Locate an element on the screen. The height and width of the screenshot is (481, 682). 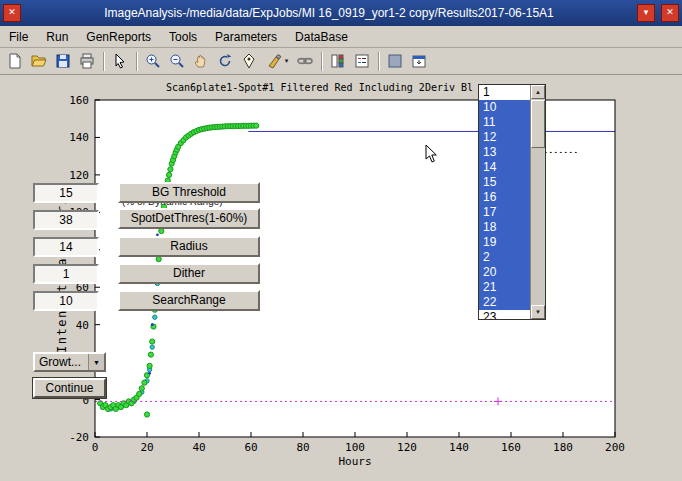
list-item: 16 is located at coordinates (504, 198).